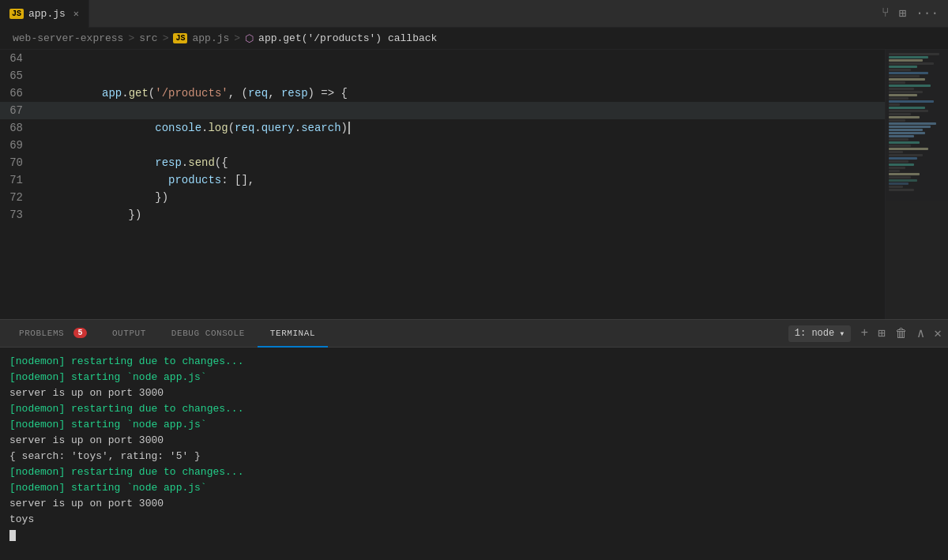  I want to click on terminal-name: 1: node, so click(814, 333).